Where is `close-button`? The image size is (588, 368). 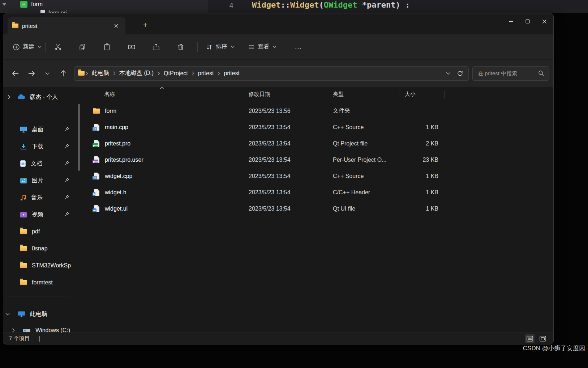 close-button is located at coordinates (544, 21).